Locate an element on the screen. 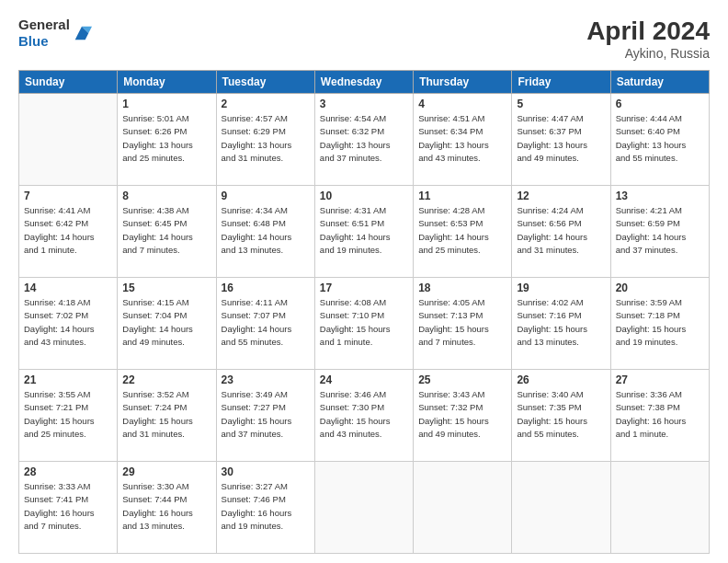 This screenshot has height=563, width=728. day-info-line: Daylight: 14 hours is located at coordinates (266, 329).